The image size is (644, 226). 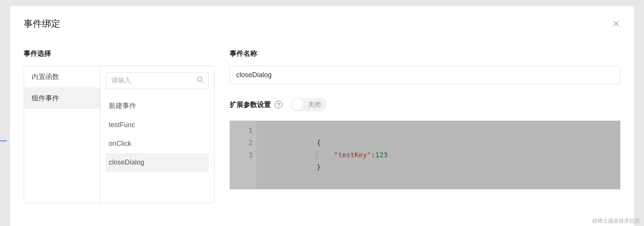 What do you see at coordinates (157, 81) in the screenshot?
I see `event-search` at bounding box center [157, 81].